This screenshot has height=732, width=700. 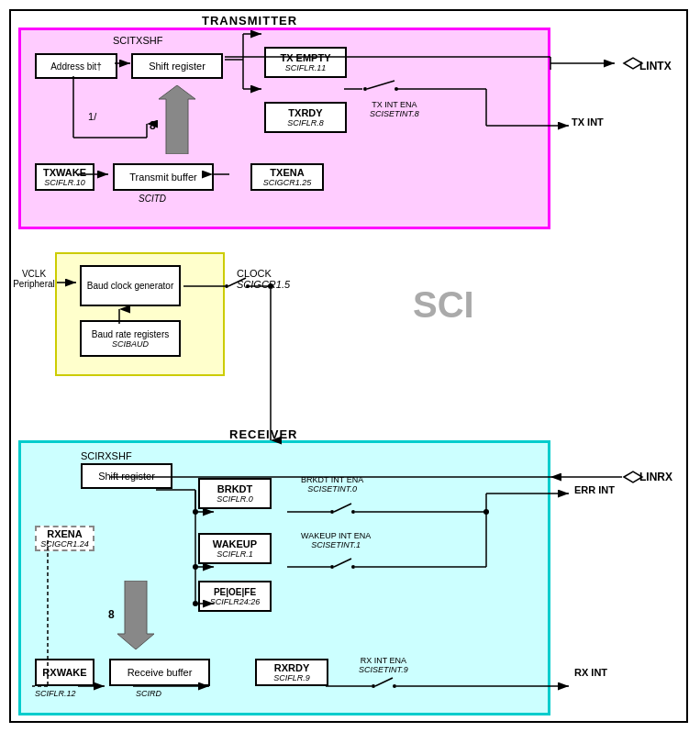 What do you see at coordinates (591, 672) in the screenshot?
I see `rx-int-label: RX INT` at bounding box center [591, 672].